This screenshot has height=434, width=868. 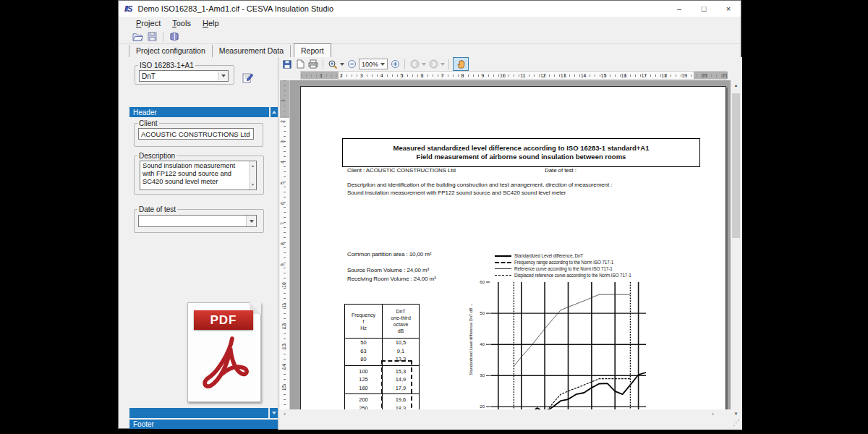 I want to click on ruler-mark: 15, so click(x=284, y=388).